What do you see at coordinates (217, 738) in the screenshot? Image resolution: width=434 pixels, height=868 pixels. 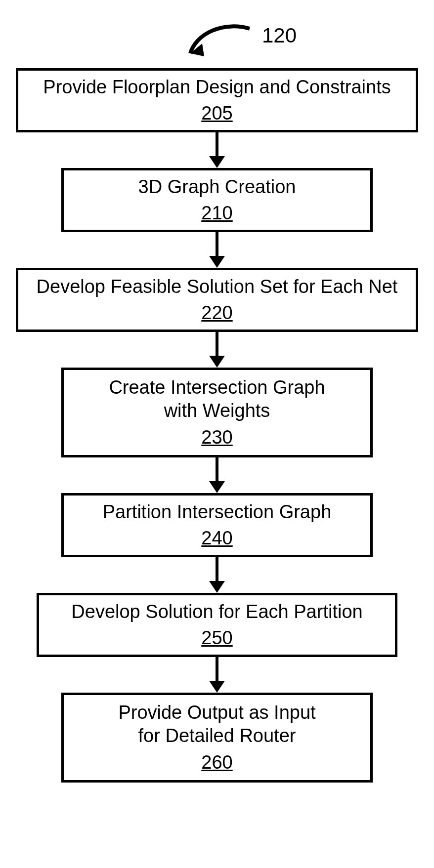 I see `step-box-260: Provide Output as Input for Detailed Rou…` at bounding box center [217, 738].